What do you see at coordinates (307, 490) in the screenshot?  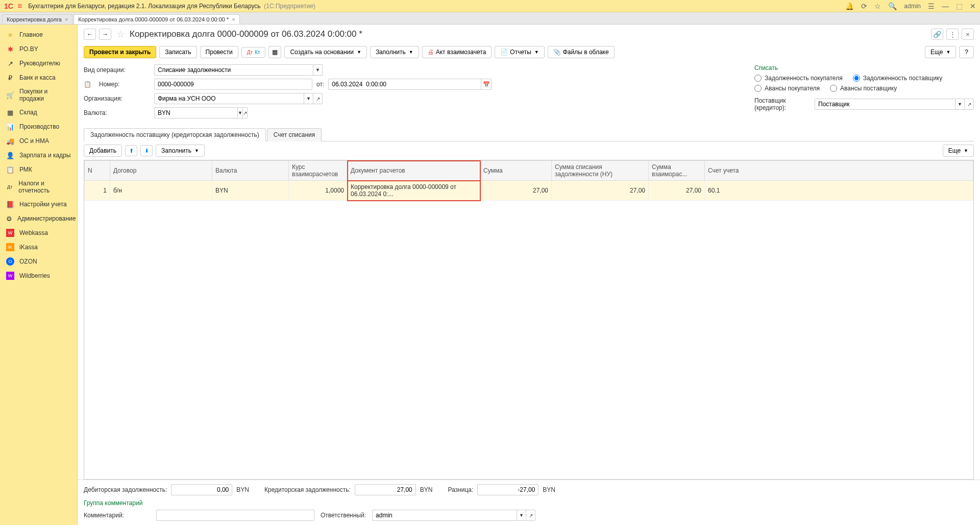 I see `credit-label: Кредиторская задолженность:` at bounding box center [307, 490].